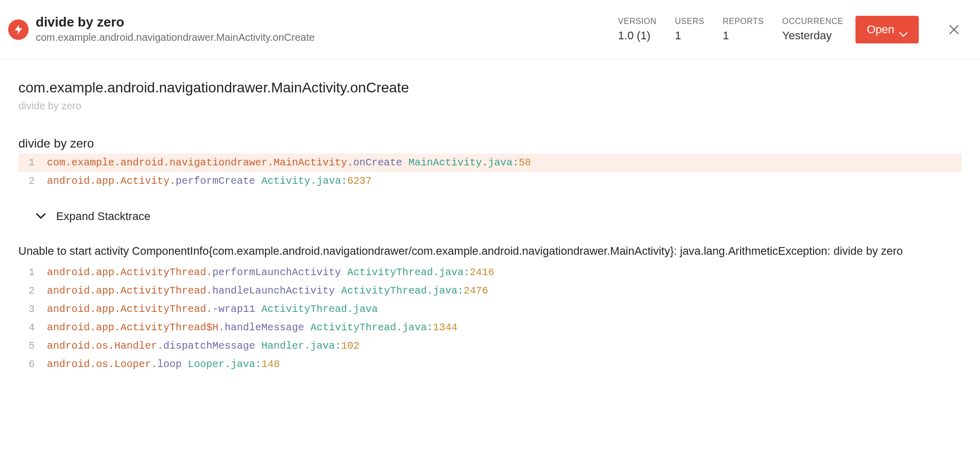  Describe the element at coordinates (490, 143) in the screenshot. I see `exception-name: divide by zero` at that location.